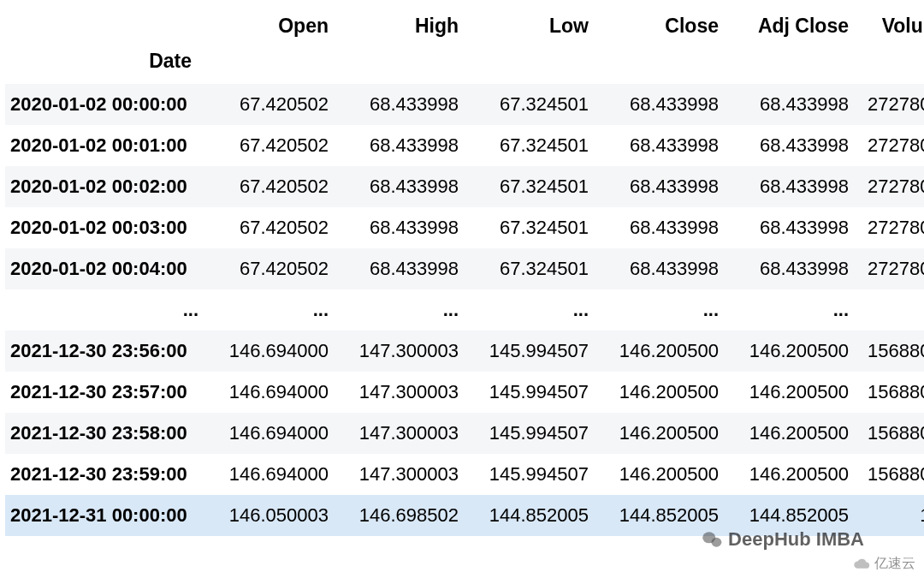 The height and width of the screenshot is (578, 924). I want to click on row-index: 2020-01-02 00:00:00, so click(102, 104).